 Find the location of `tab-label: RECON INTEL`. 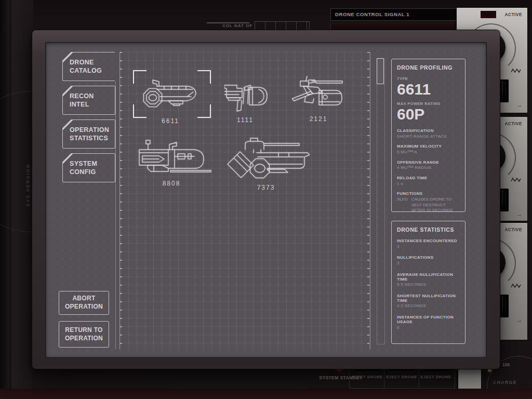

tab-label: RECON INTEL is located at coordinates (90, 100).